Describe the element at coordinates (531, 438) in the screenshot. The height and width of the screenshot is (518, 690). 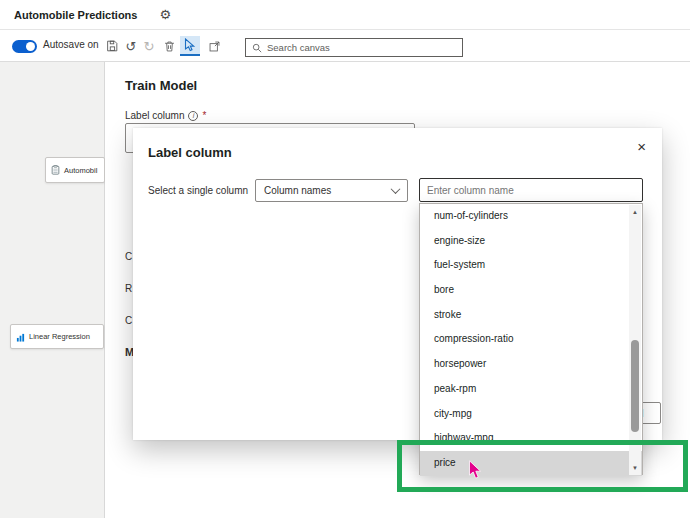
I see `column-option: highway-mpg` at that location.